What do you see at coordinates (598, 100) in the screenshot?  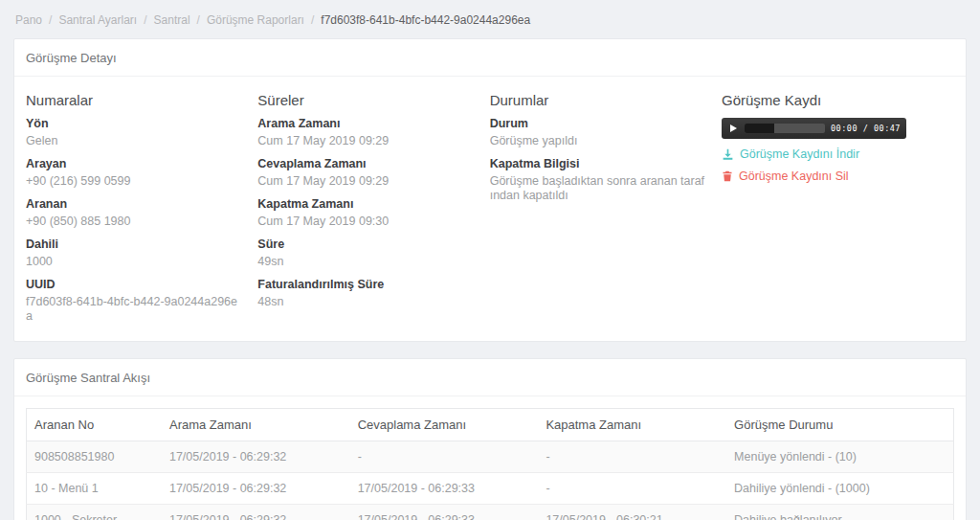 I see `section-heading: Durumlar` at bounding box center [598, 100].